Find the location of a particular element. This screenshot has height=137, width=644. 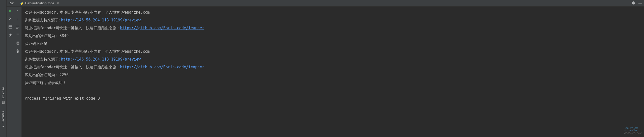

up-button: ↑ is located at coordinates (18, 11).